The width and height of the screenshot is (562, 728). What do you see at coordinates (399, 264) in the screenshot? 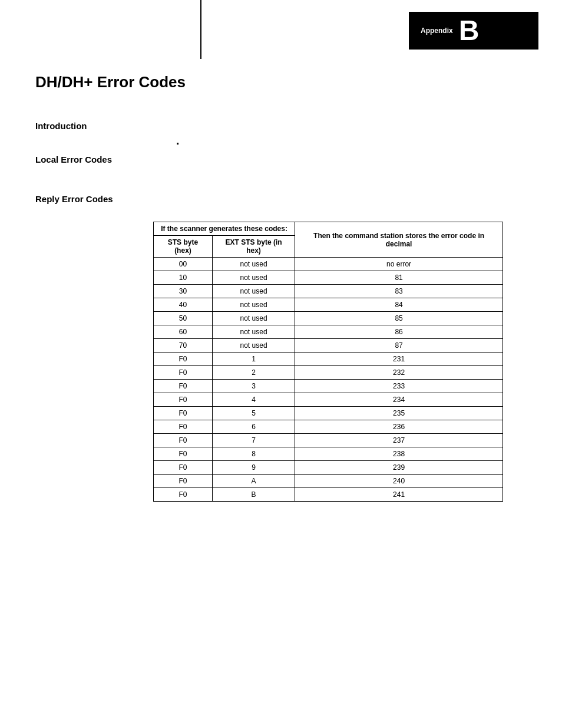
I see `decimal-cell: no error` at bounding box center [399, 264].